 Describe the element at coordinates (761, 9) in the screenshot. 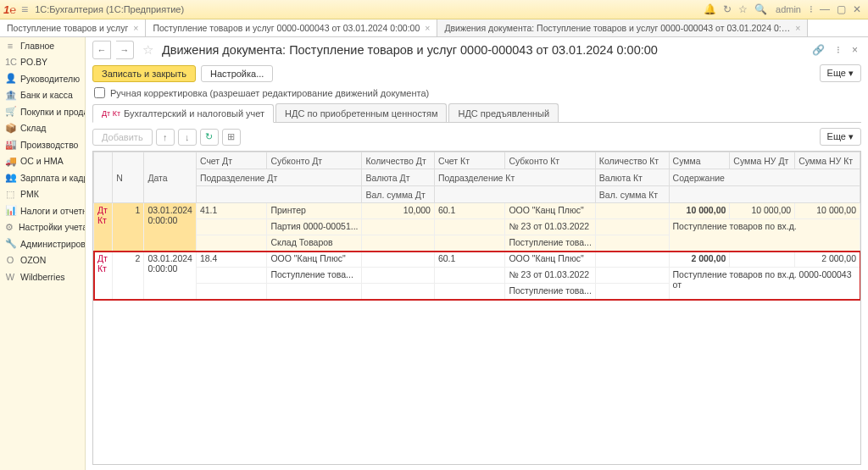

I see `search-icon: 🔍` at that location.